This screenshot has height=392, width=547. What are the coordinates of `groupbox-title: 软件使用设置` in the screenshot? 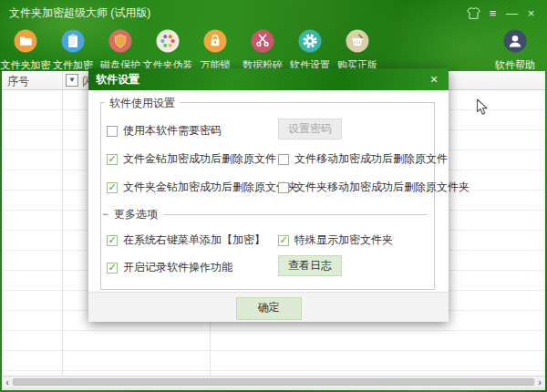 It's located at (142, 104).